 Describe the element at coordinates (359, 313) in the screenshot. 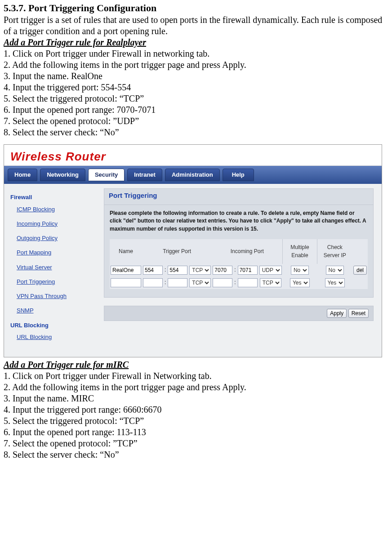

I see `reset-button: Reset` at that location.